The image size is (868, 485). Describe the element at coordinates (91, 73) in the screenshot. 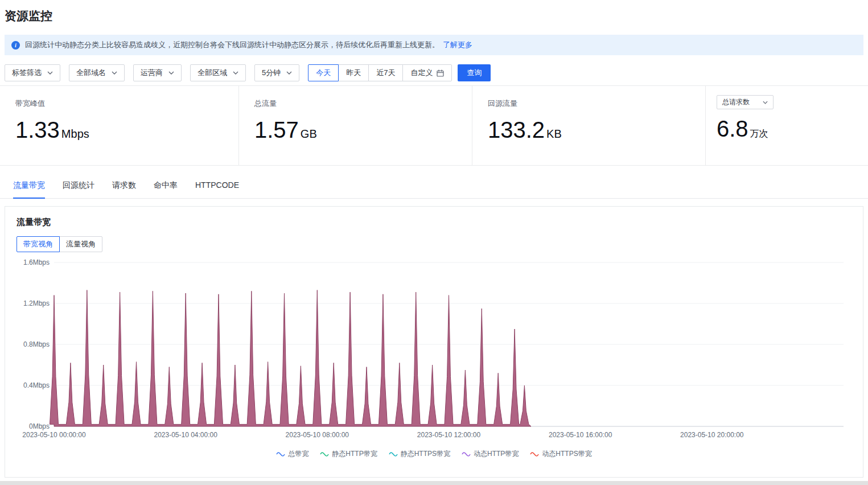

I see `domain-filter-label: 全部域名` at that location.